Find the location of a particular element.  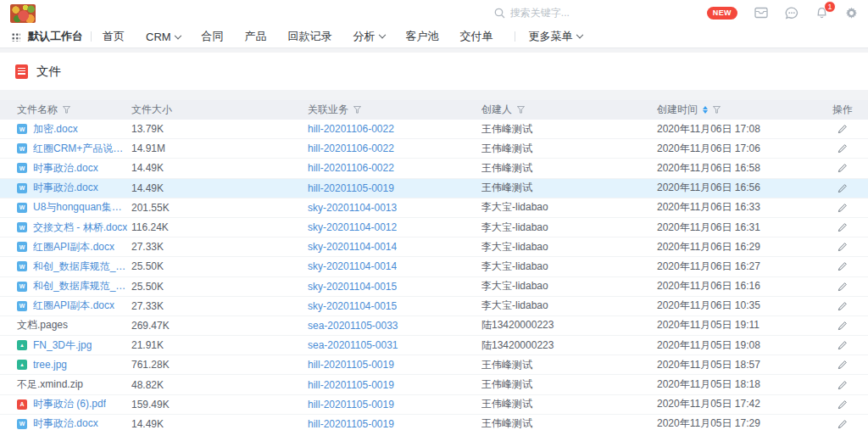

search-input is located at coordinates (561, 13).